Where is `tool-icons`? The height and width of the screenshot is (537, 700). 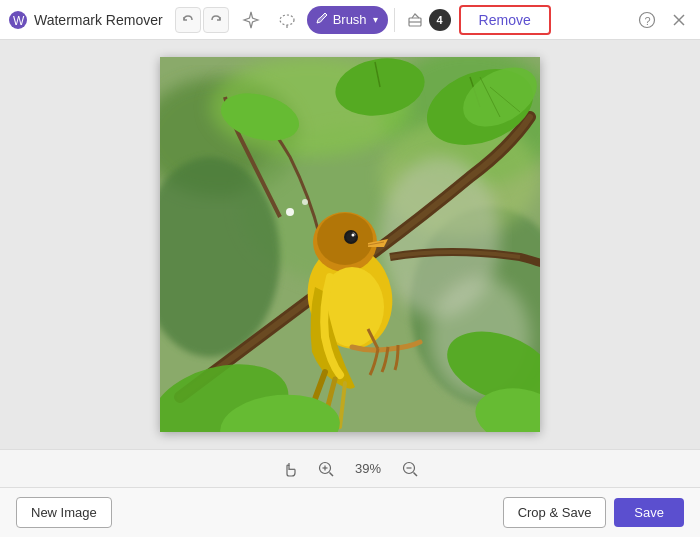 tool-icons is located at coordinates (269, 20).